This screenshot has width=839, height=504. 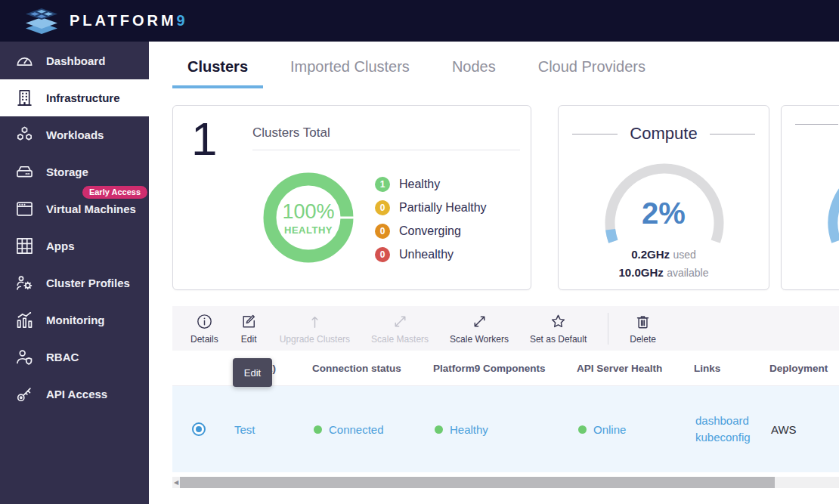 What do you see at coordinates (74, 320) in the screenshot?
I see `sidebar-item-monitoring: Monitoring` at bounding box center [74, 320].